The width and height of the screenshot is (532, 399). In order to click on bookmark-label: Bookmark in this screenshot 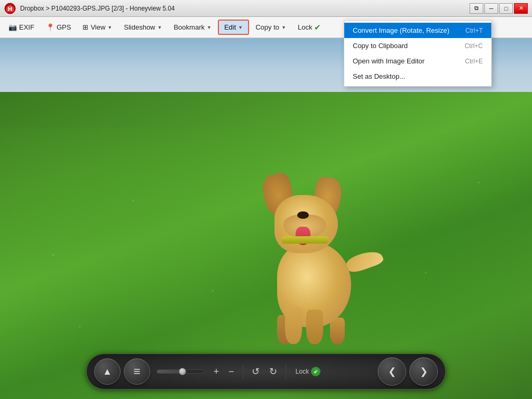, I will do `click(189, 27)`.